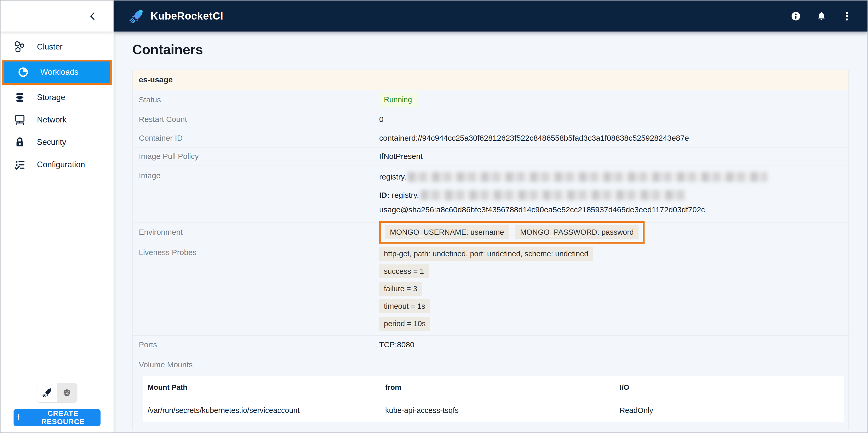 This screenshot has height=433, width=868. Describe the element at coordinates (20, 142) in the screenshot. I see `security-lock-icon` at that location.